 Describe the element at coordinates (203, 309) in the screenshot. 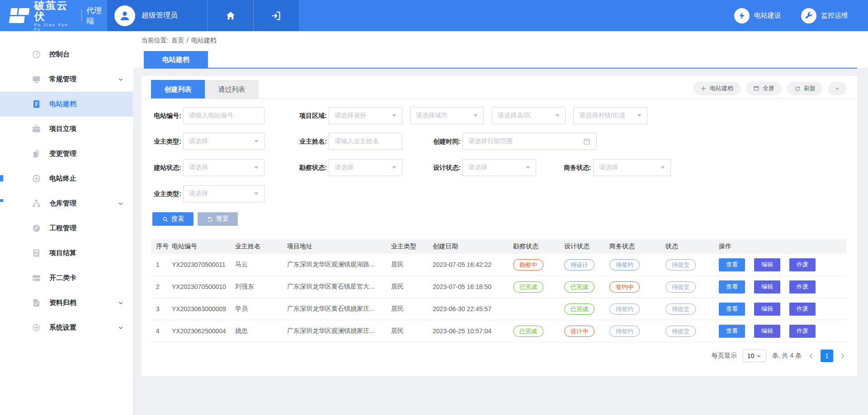

I see `cell-station-code: YX2023063000009` at that location.